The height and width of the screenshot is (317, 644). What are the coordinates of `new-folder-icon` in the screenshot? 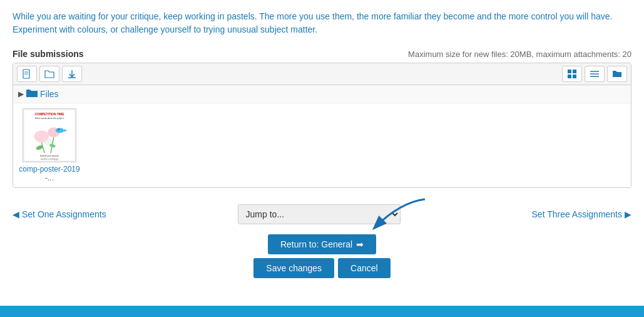 It's located at (49, 74).